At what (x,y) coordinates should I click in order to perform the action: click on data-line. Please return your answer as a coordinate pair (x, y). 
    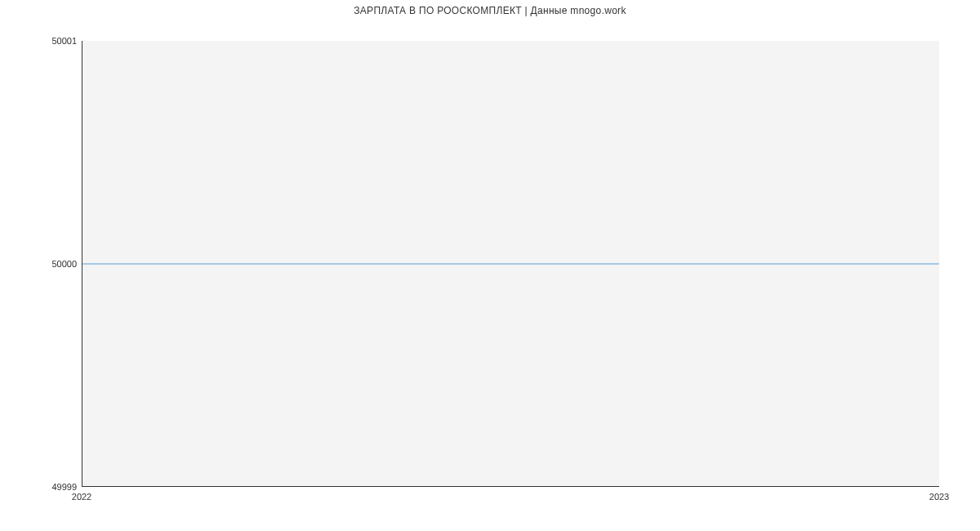
    Looking at the image, I should click on (511, 263).